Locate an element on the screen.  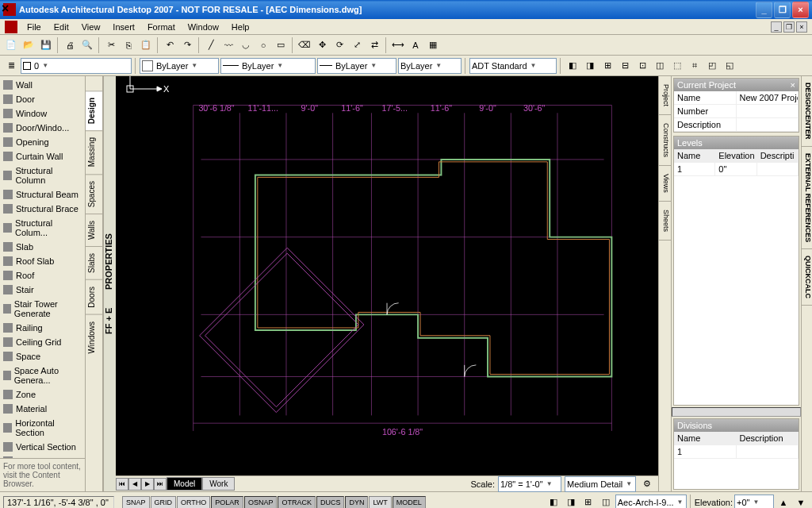
cut-button: ✂ is located at coordinates (111, 45).